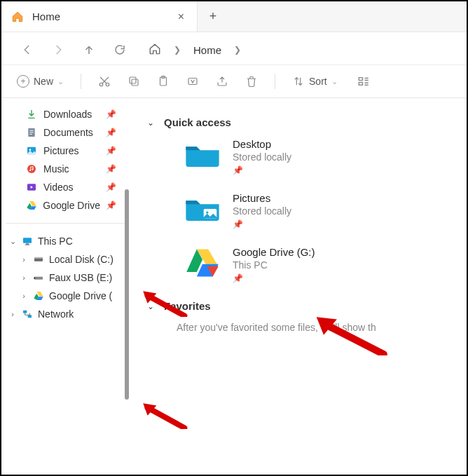 The image size is (468, 476). Describe the element at coordinates (207, 50) in the screenshot. I see `breadcrumb-location: Home` at that location.